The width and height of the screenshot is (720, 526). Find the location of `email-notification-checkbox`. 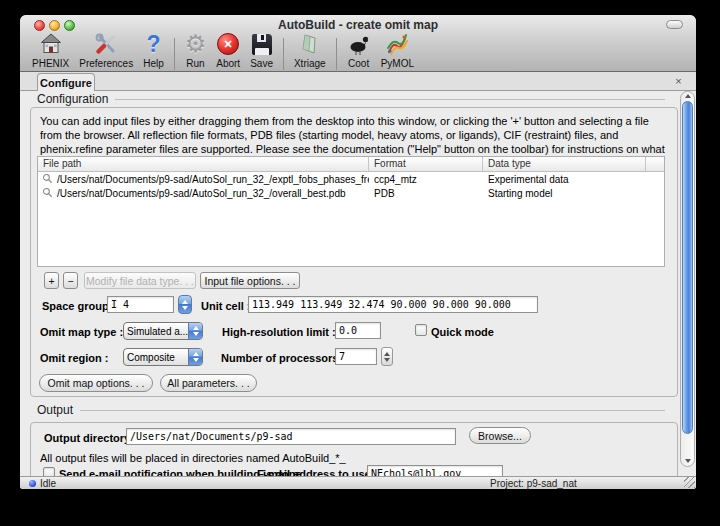

email-notification-checkbox is located at coordinates (49, 472).